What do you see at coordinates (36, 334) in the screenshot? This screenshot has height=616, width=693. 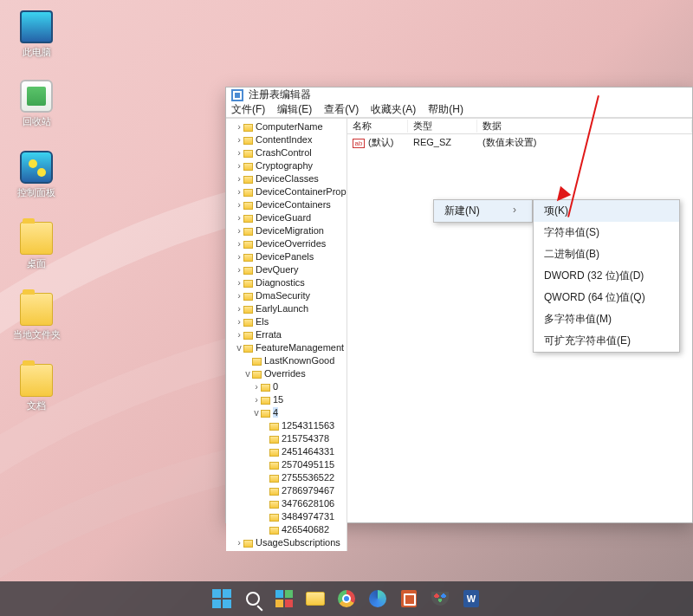 I see `desktop-icon-label: 当地文件夹` at bounding box center [36, 334].